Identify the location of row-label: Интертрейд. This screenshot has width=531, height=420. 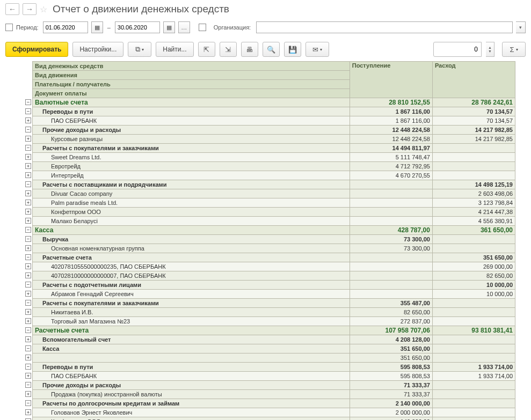
(191, 176).